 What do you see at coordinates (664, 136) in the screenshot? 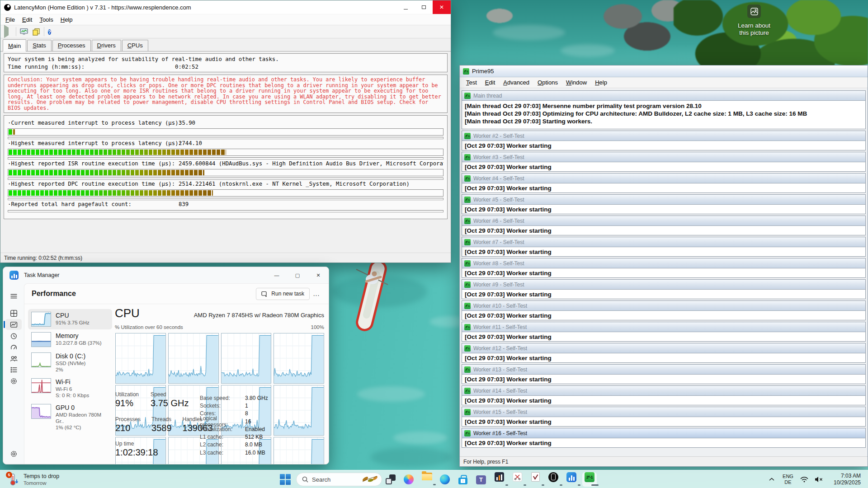
I see `prime95-child-titlebar: 2ᴾ-1Worker #2 - Self-Test` at bounding box center [664, 136].